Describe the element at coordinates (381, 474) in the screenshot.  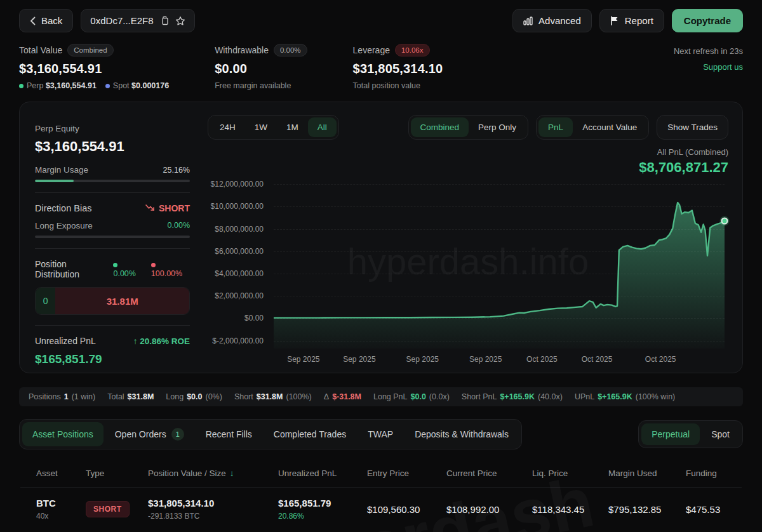
I see `table-header-row: Asset Type Position Value / Size↓ Unreal…` at that location.